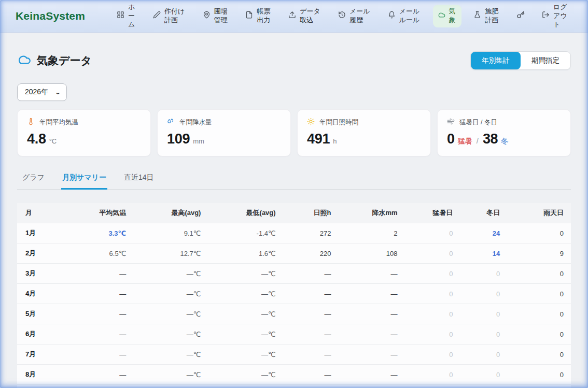 The image size is (588, 388). What do you see at coordinates (360, 16) in the screenshot?
I see `nav-item-label: メール履歴` at bounding box center [360, 16].